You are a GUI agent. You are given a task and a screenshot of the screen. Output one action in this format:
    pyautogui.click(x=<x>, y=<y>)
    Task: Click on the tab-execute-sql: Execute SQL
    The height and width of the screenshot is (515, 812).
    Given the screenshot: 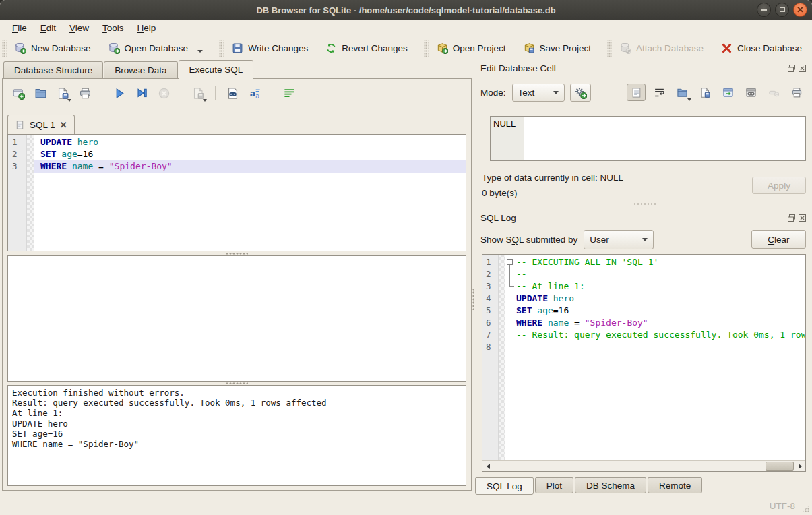 What is the action you would take?
    pyautogui.click(x=216, y=69)
    